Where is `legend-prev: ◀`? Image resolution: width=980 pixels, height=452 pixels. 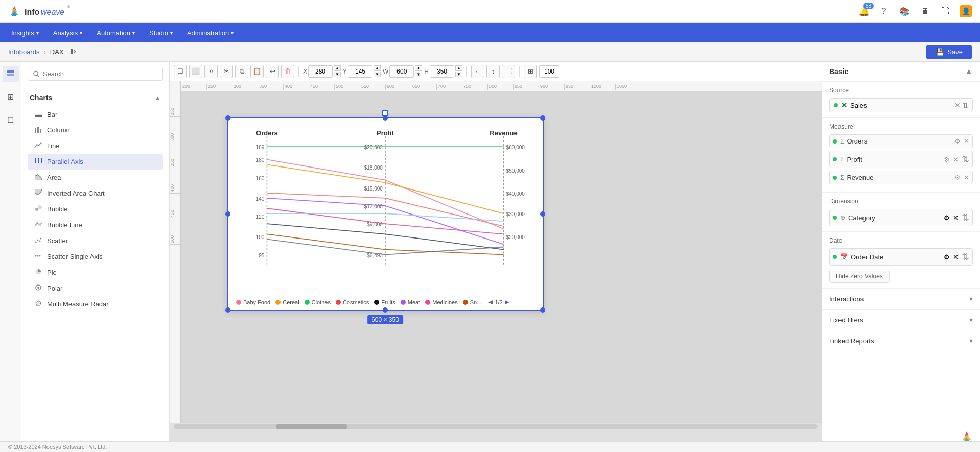
legend-prev: ◀ is located at coordinates (491, 302).